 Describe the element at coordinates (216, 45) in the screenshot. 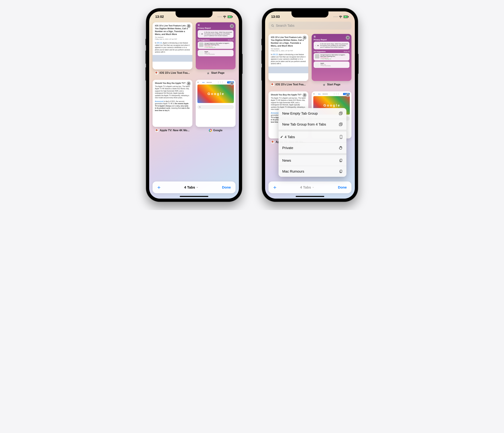

I see `suggestion-1: Google Explores Alternative to Apple's N…` at that location.